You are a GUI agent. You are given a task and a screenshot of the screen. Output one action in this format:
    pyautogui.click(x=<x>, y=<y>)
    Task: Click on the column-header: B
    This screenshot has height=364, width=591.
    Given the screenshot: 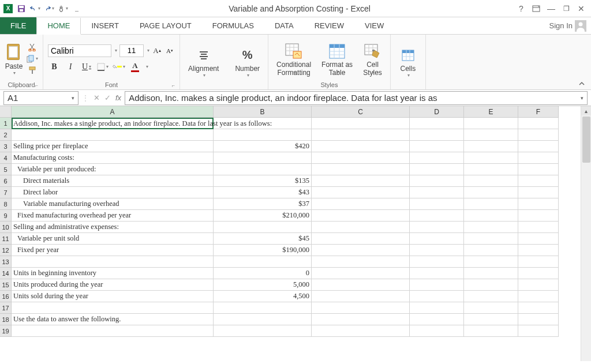 What is the action you would take?
    pyautogui.click(x=263, y=112)
    